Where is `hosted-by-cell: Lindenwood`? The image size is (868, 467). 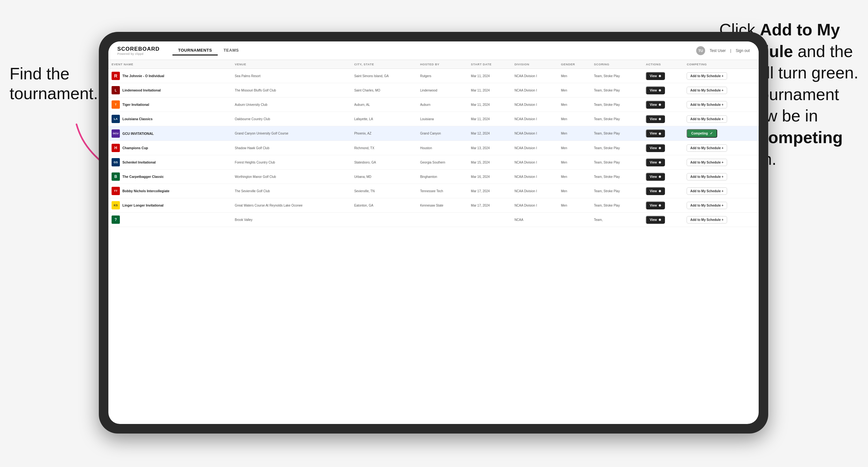
hosted-by-cell: Lindenwood is located at coordinates (442, 90).